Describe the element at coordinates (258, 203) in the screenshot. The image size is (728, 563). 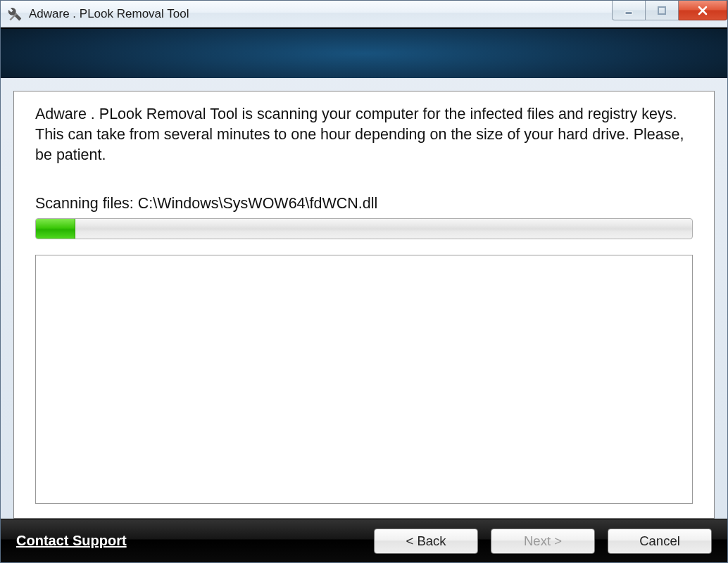
I see `scan-current-file: C:\Windows\SysWOW64\fdWCN.dll` at that location.